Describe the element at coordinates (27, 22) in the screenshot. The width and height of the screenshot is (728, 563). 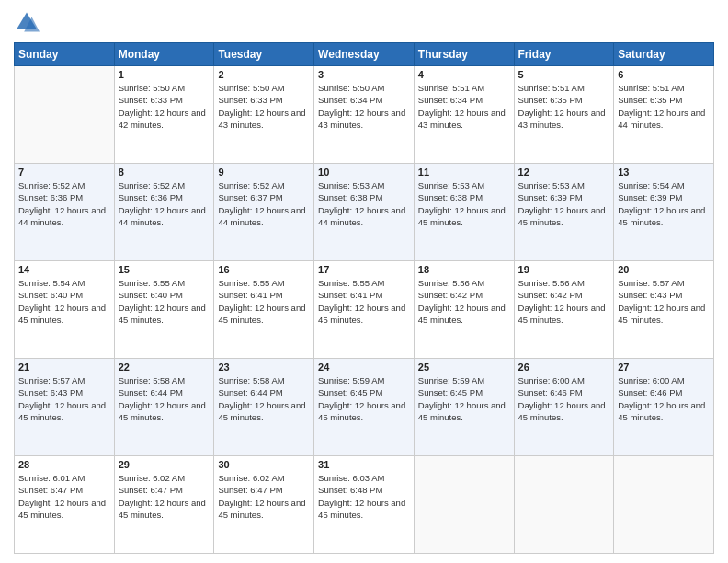
I see `logo-icon` at that location.